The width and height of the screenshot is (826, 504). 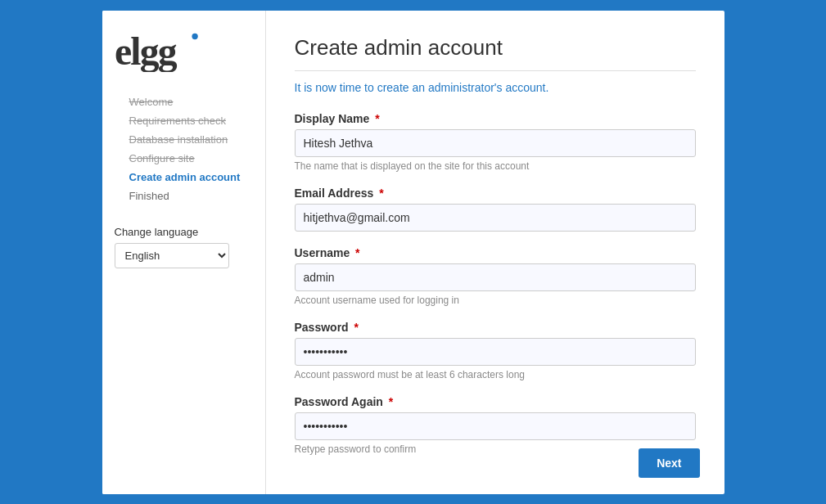 What do you see at coordinates (495, 218) in the screenshot?
I see `email-input` at bounding box center [495, 218].